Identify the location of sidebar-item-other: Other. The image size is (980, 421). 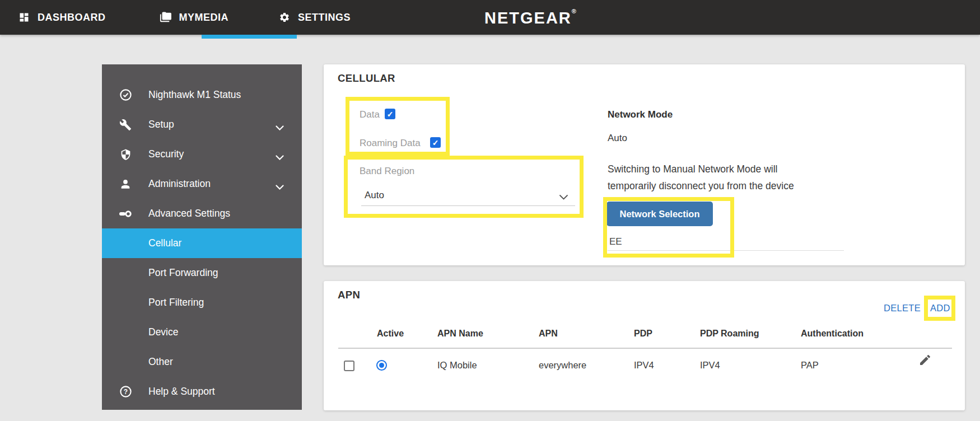
(202, 362).